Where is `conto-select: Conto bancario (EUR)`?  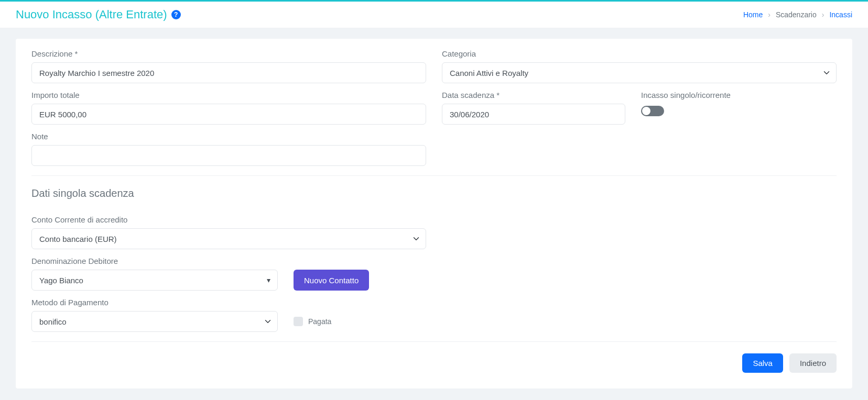 conto-select: Conto bancario (EUR) is located at coordinates (229, 239).